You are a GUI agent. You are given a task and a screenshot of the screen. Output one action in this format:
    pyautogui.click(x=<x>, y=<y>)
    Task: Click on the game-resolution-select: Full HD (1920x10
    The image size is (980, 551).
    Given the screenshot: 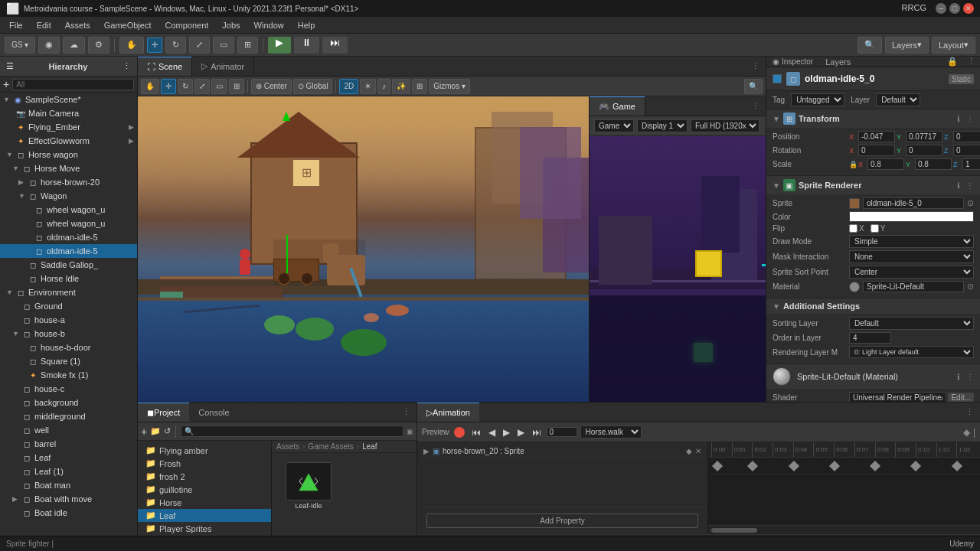 What is the action you would take?
    pyautogui.click(x=725, y=126)
    